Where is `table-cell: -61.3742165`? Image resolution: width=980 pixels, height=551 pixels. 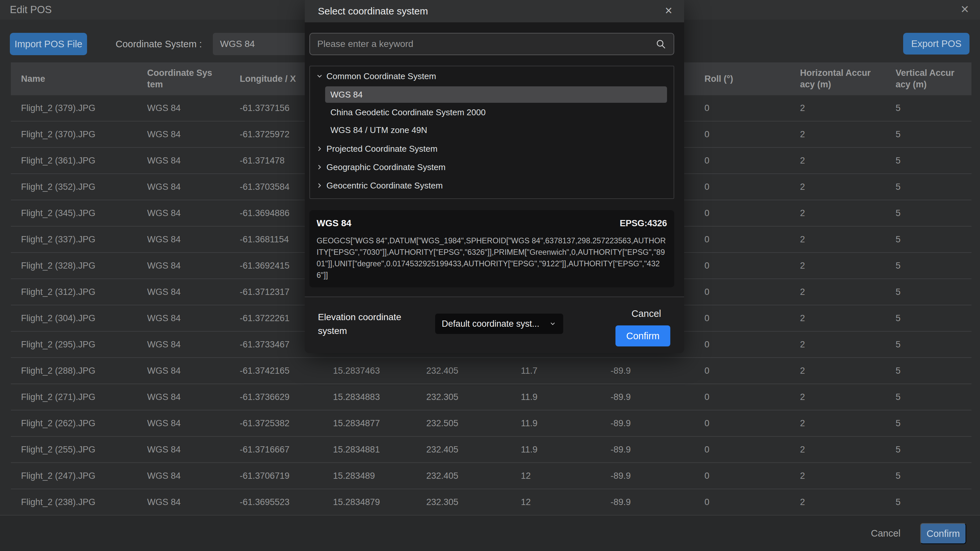
table-cell: -61.3742165 is located at coordinates (276, 371).